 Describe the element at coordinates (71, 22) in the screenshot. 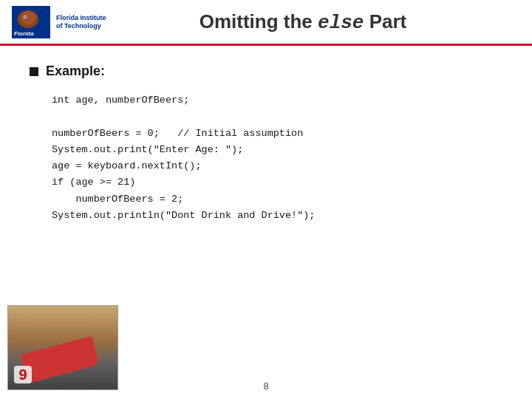

I see `logo-area: Florida Institute Florida Institute of T…` at that location.